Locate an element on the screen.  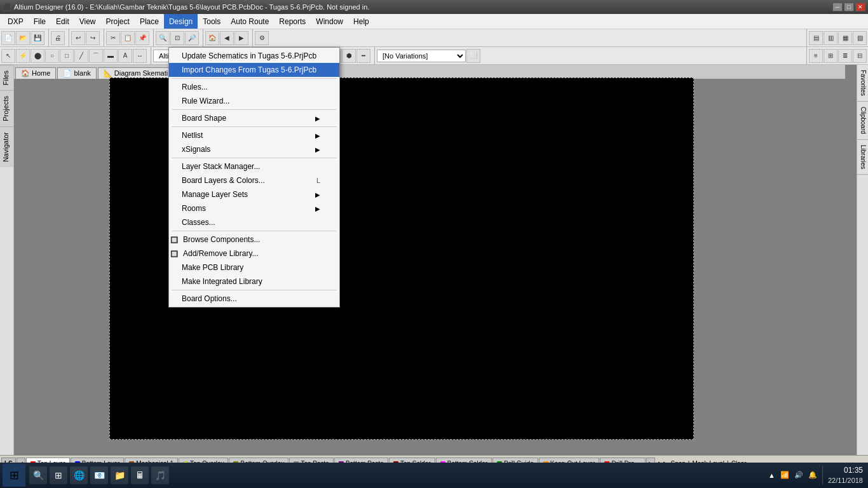
tb2-line: ╱ is located at coordinates (81, 56).